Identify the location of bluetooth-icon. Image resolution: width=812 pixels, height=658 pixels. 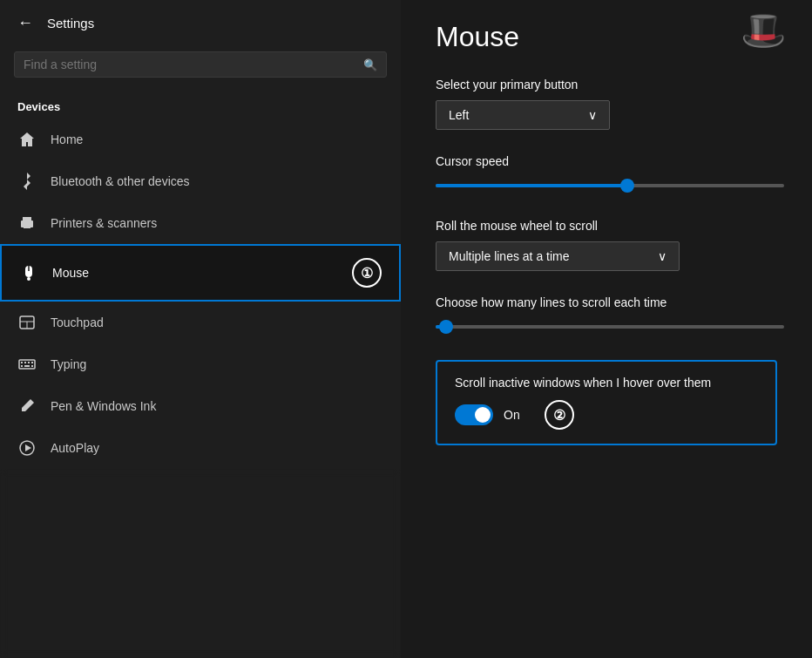
(27, 181).